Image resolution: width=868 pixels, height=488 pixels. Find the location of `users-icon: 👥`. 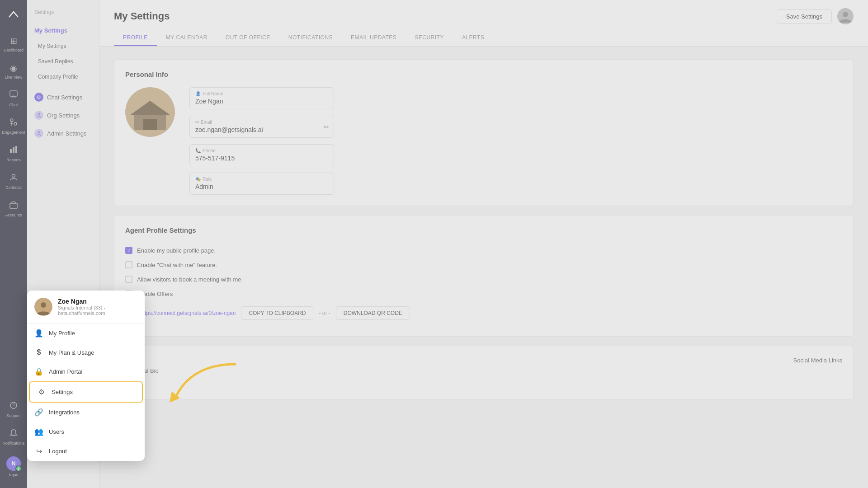

users-icon: 👥 is located at coordinates (39, 432).